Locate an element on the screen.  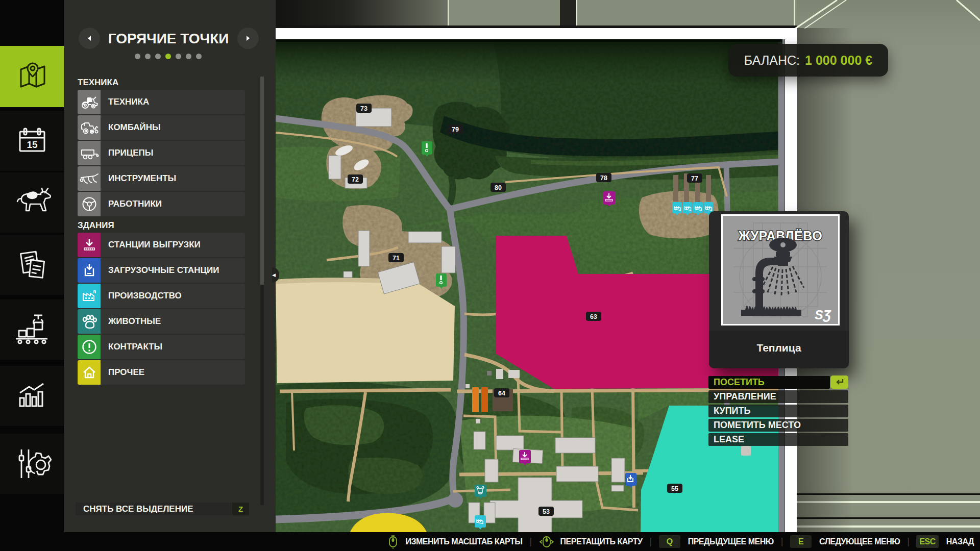
svg-text: 53 is located at coordinates (546, 512).